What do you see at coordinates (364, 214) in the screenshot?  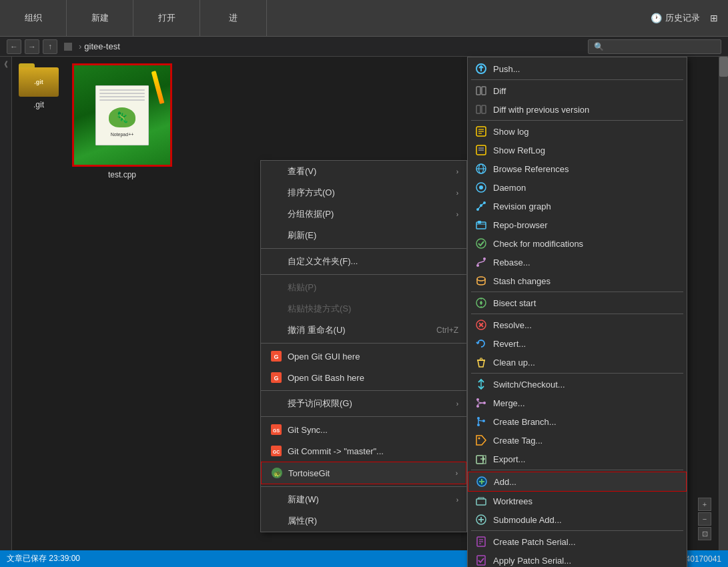 I see `menu-item-group: 分组依据(P) ›` at bounding box center [364, 214].